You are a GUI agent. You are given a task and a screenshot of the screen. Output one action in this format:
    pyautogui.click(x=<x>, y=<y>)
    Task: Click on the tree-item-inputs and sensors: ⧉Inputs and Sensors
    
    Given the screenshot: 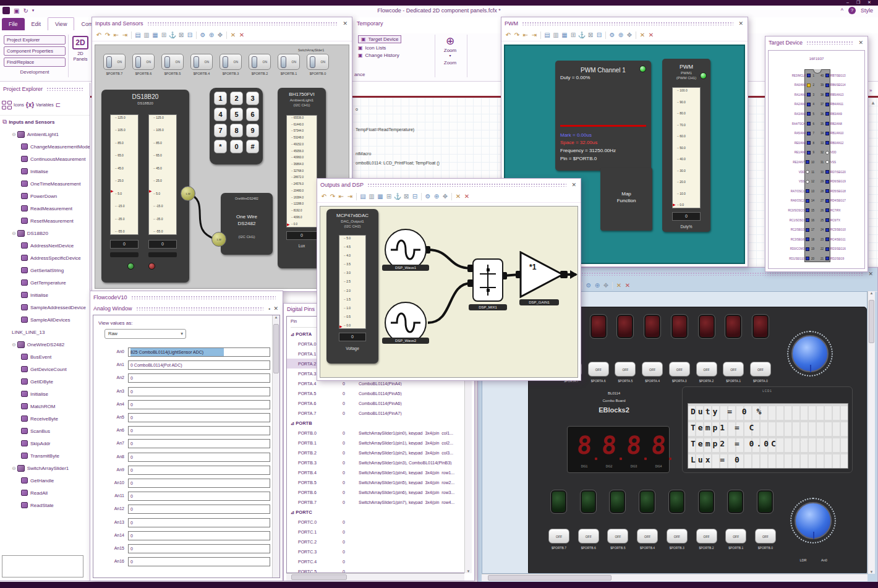 What is the action you would take?
    pyautogui.click(x=45, y=122)
    